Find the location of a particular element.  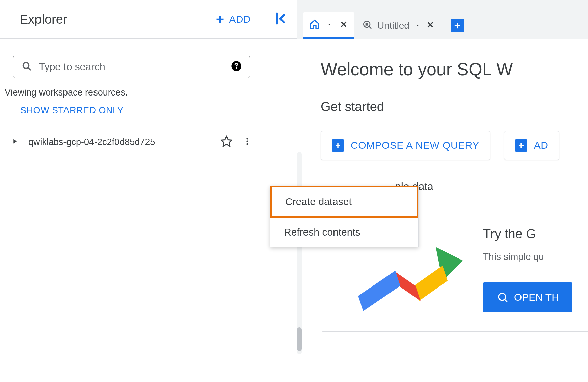

menu-item-refresh-contents: Refresh contents is located at coordinates (344, 232).